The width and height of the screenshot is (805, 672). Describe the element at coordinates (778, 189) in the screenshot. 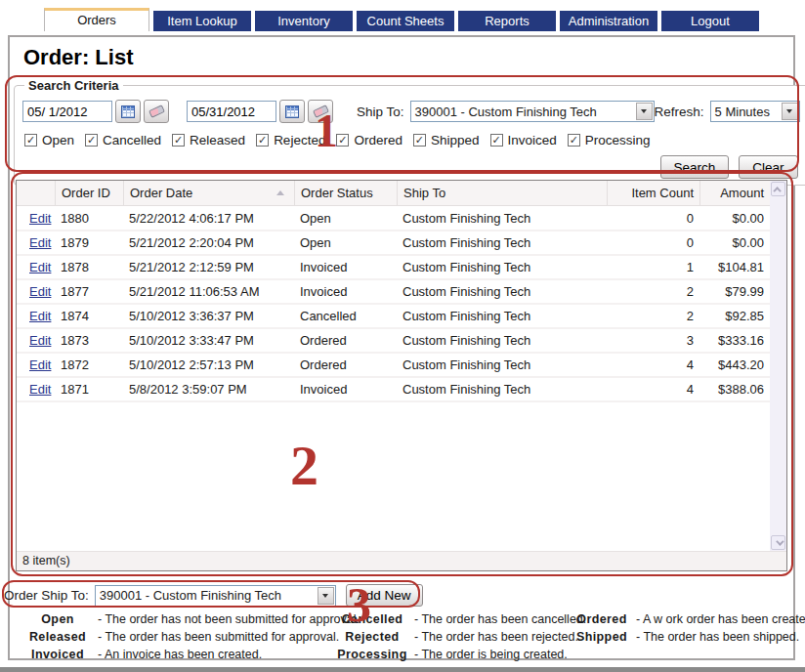

I see `scroll-up-button` at that location.